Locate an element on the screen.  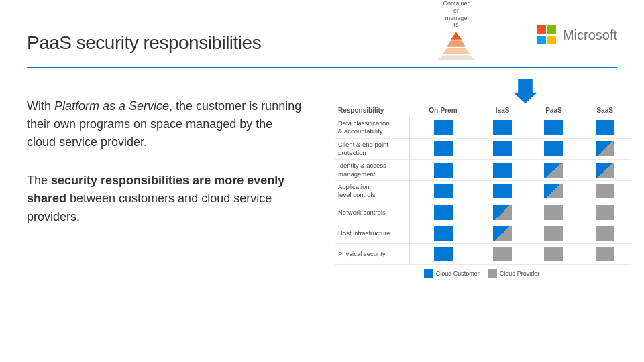
col-header-onprem: On-Prem is located at coordinates (443, 111).